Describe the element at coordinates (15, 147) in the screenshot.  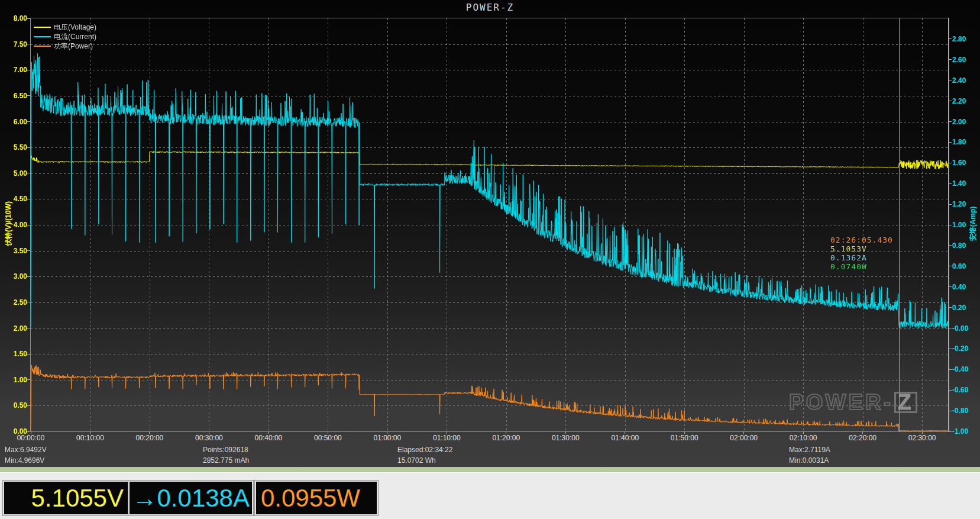
I see `y-left-tick-label: 5.50` at that location.